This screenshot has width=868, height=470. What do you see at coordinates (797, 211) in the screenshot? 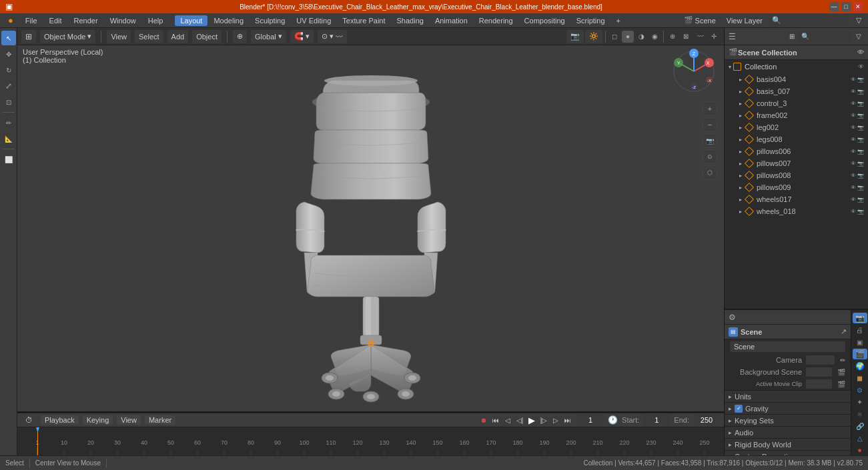
I see `outliner-item: wheels_018 👁 📷` at bounding box center [797, 211].